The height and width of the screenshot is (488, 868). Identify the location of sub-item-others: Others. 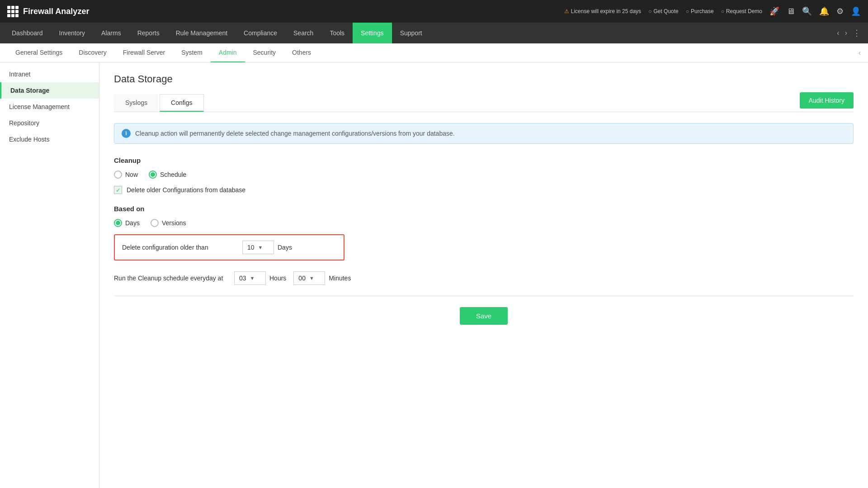
(302, 53).